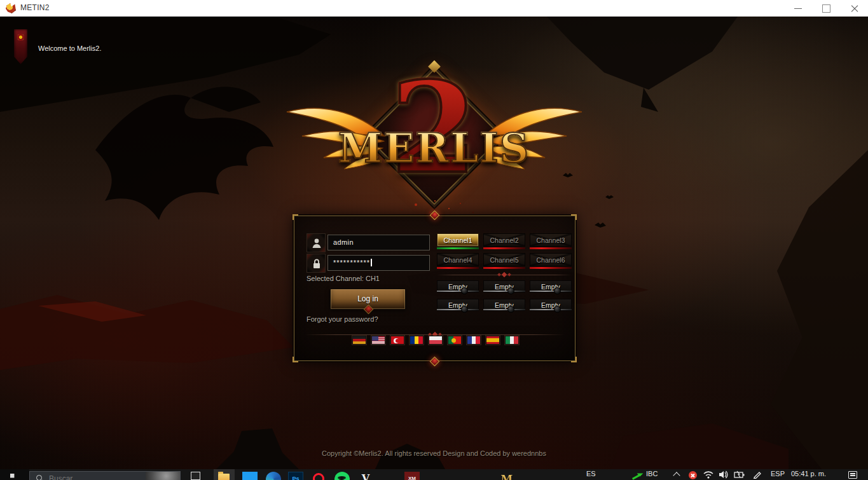 Image resolution: width=868 pixels, height=480 pixels. Describe the element at coordinates (504, 251) in the screenshot. I see `channel-grid: Channel1 Channel2 Channel3 Channel4 Chan…` at that location.